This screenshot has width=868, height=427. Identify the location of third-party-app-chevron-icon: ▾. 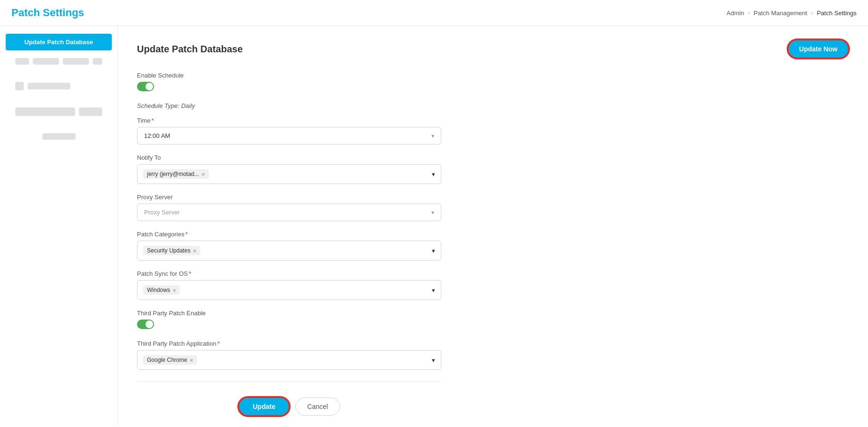
(434, 360).